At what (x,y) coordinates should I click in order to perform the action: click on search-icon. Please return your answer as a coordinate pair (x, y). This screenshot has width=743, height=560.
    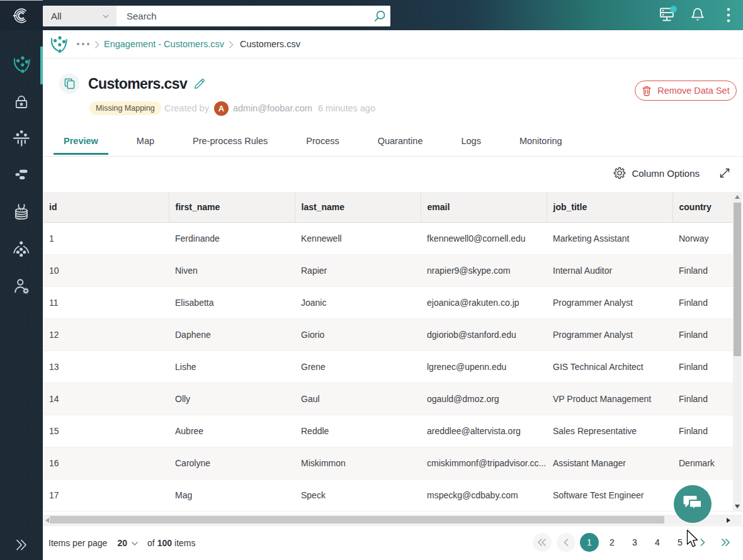
    Looking at the image, I should click on (380, 16).